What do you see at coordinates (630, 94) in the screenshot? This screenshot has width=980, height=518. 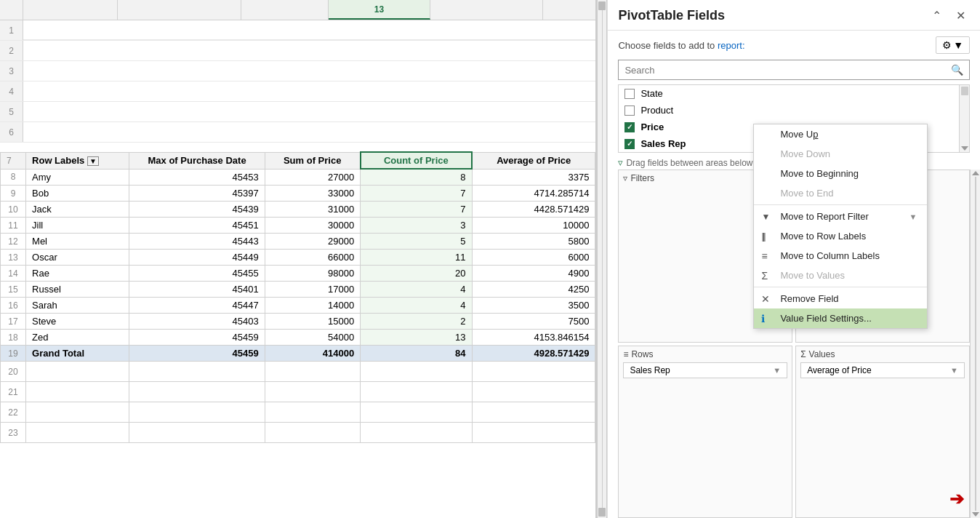 I see `field-checkbox-state` at bounding box center [630, 94].